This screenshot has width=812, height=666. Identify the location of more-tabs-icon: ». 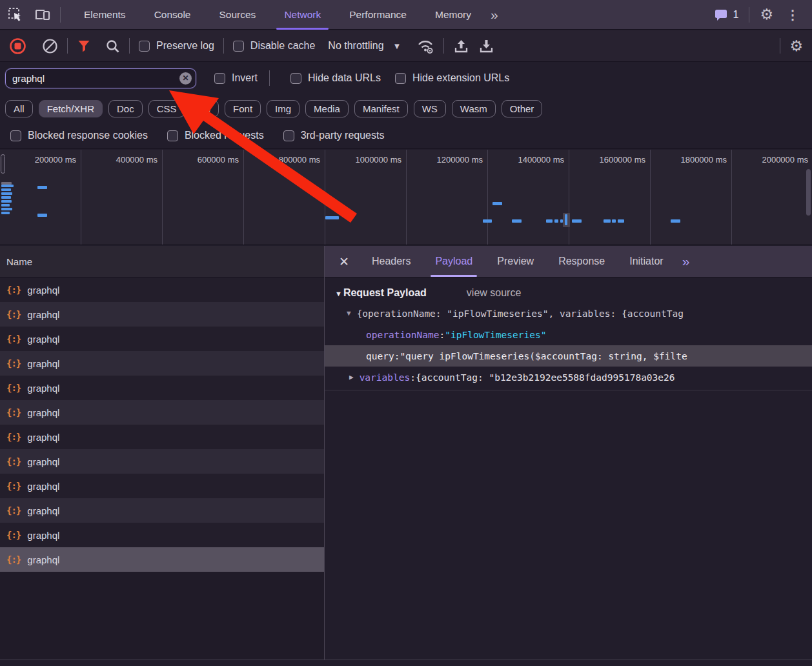
(494, 15).